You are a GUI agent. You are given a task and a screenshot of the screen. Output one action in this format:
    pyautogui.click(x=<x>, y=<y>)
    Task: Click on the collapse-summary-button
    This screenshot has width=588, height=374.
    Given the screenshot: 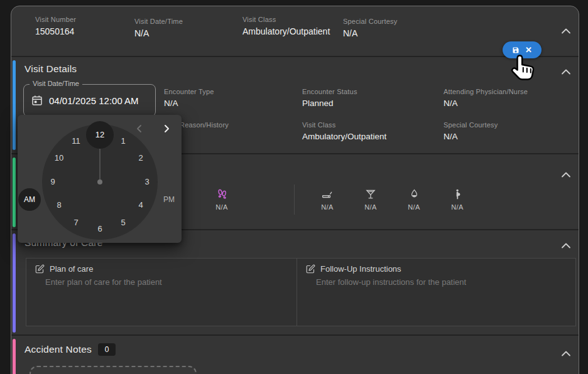 What is the action you would take?
    pyautogui.click(x=566, y=245)
    